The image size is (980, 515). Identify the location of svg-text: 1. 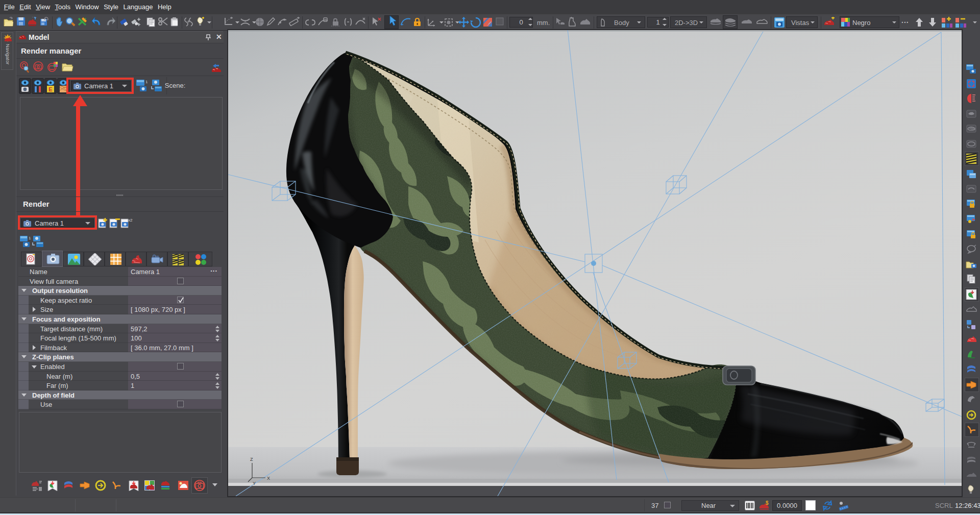
(147, 82).